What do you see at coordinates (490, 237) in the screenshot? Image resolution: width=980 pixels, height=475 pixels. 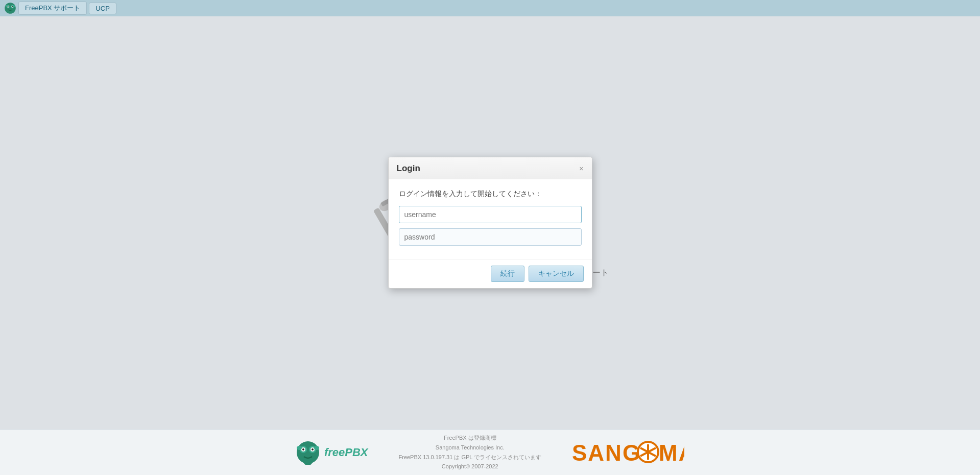 I see `password-input` at bounding box center [490, 237].